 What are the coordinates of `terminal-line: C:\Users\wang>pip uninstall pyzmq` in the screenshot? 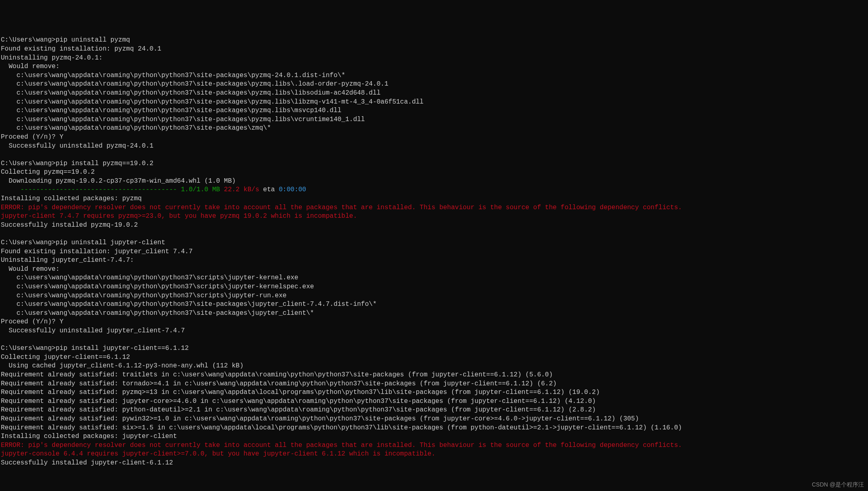 It's located at (434, 40).